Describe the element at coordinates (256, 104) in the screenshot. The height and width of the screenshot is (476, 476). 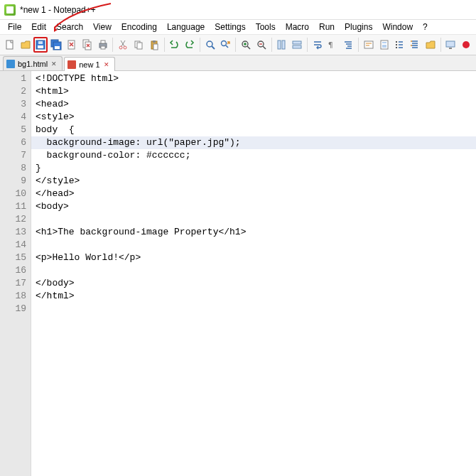
I see `code-line: <head>` at that location.